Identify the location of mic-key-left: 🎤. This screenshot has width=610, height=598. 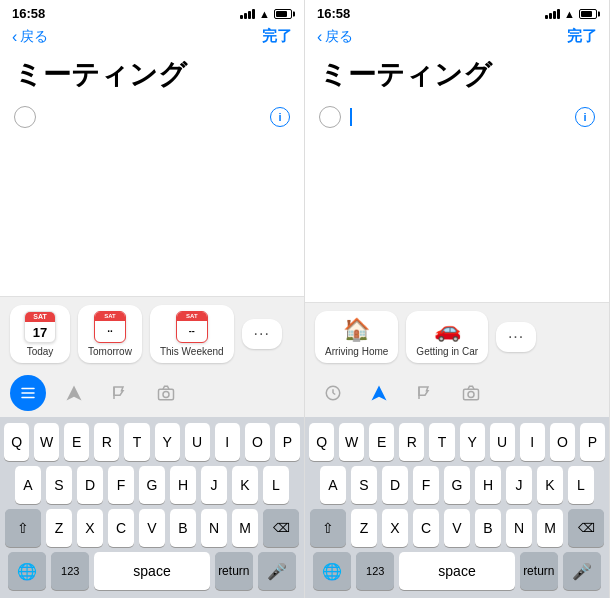
(277, 571).